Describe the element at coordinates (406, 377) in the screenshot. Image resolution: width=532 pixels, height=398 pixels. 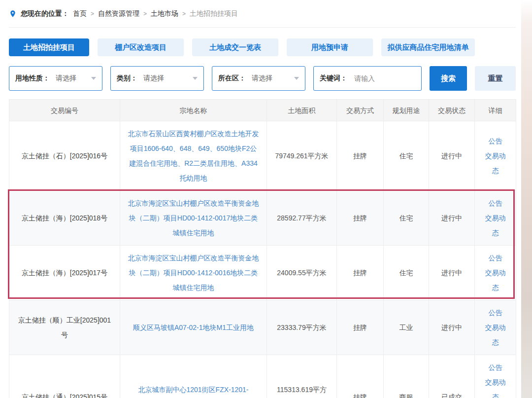
I see `cell-planned-usage: 商服` at that location.